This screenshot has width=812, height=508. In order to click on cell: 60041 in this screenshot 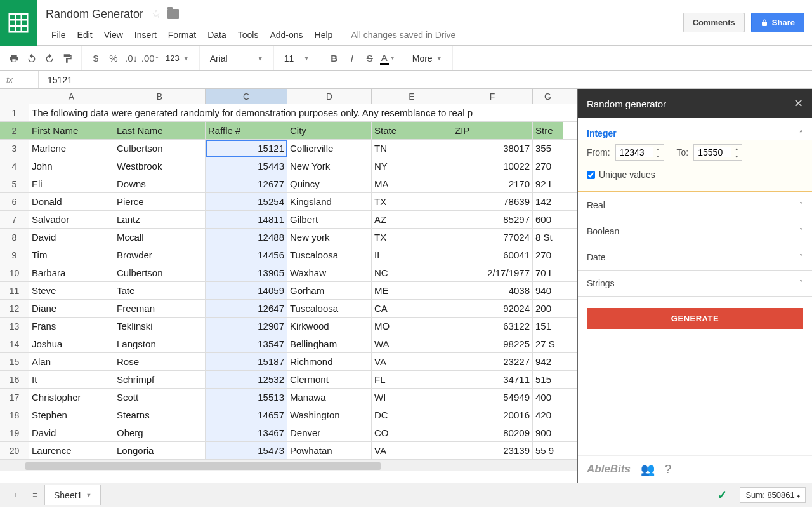, I will do `click(492, 255)`.